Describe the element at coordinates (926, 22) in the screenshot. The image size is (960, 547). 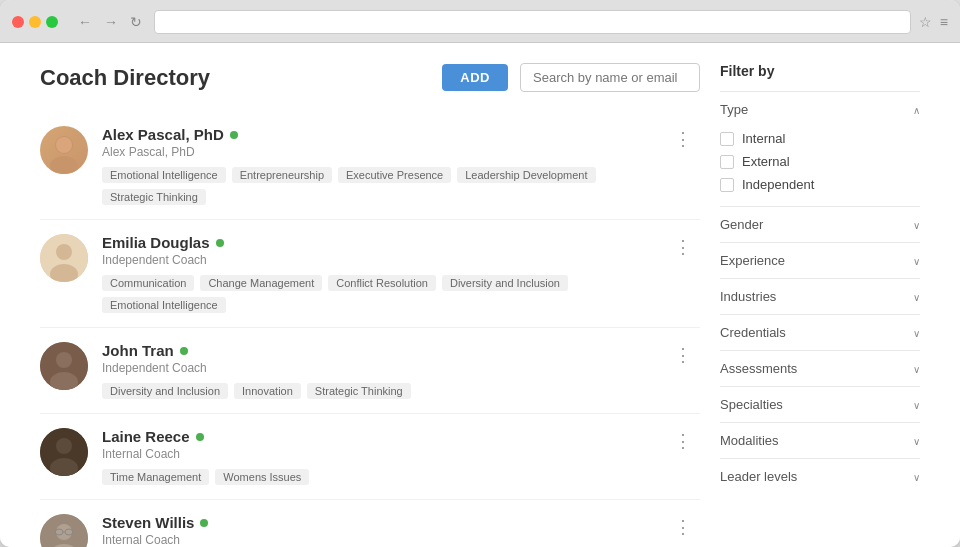
I see `bookmark-icon: ☆` at that location.